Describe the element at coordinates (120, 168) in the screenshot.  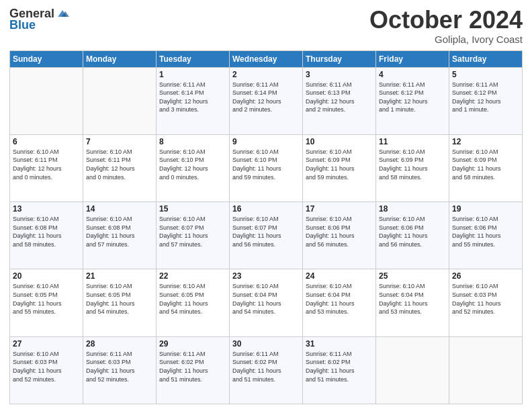
I see `calendar-cell: 7Sunrise: 6:10 AM Sunset: 6:11 PM Daylig…` at that location.